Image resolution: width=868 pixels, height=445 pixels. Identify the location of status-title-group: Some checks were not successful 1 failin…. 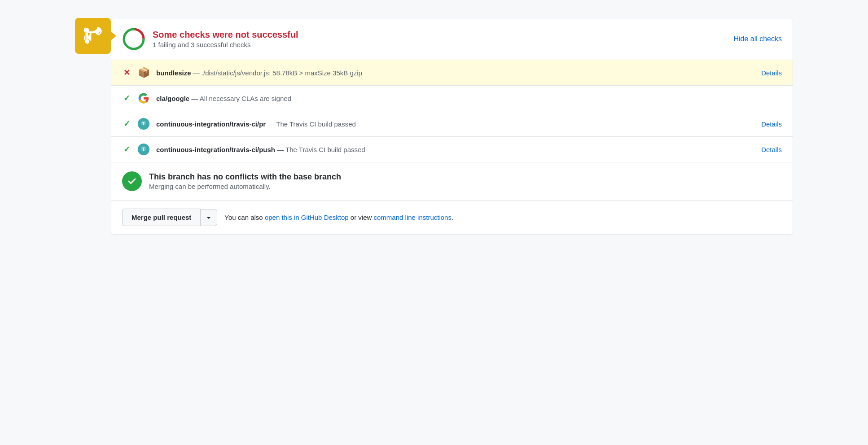
(225, 39).